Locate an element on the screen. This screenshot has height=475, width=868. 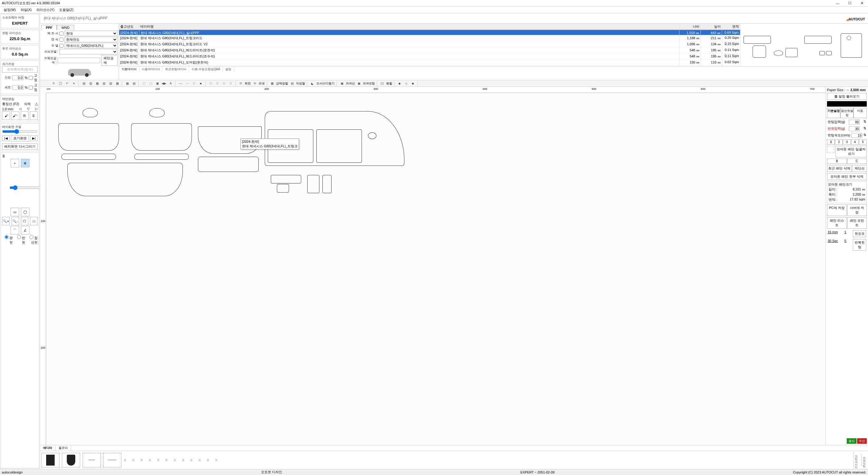
height-input is located at coordinates (18, 88).